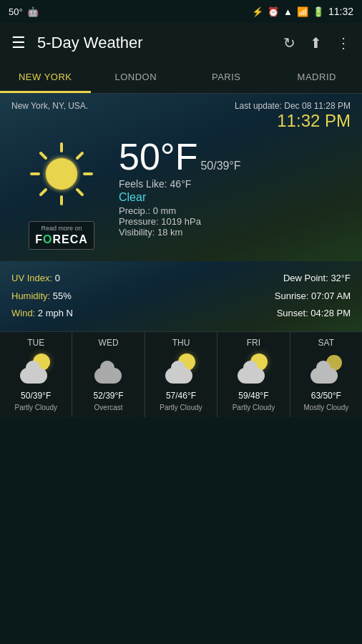  What do you see at coordinates (303, 11) in the screenshot?
I see `status-right: ⚡ ⏰ ▲ 📶 🔋 11:32` at bounding box center [303, 11].